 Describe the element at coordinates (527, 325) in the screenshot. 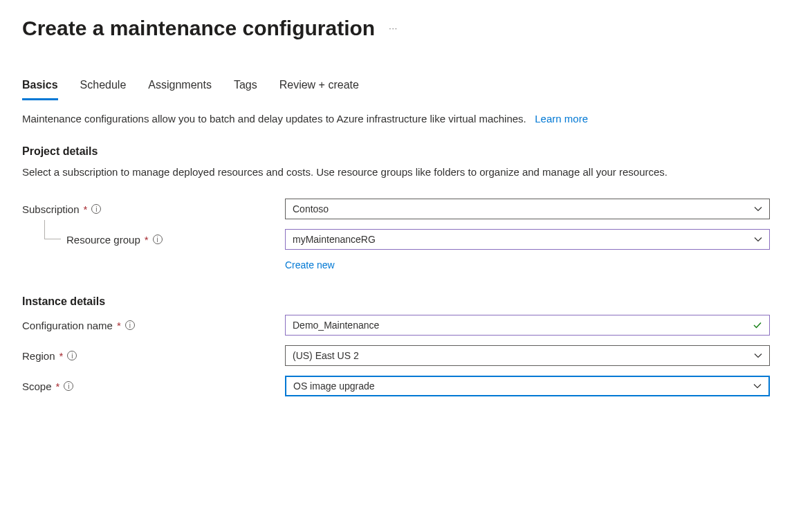

I see `configuration-name-input: Demo_Maintenance` at that location.